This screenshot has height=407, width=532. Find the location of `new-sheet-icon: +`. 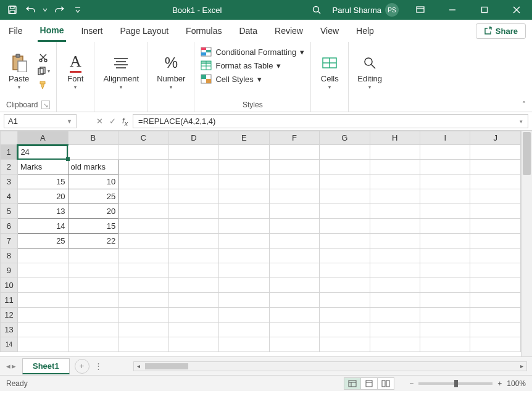

new-sheet-icon: + is located at coordinates (82, 366).